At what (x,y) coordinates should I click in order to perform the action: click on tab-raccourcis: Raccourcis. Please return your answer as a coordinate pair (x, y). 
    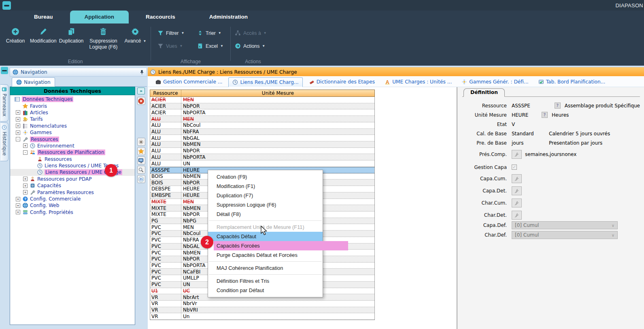
    Looking at the image, I should click on (160, 17).